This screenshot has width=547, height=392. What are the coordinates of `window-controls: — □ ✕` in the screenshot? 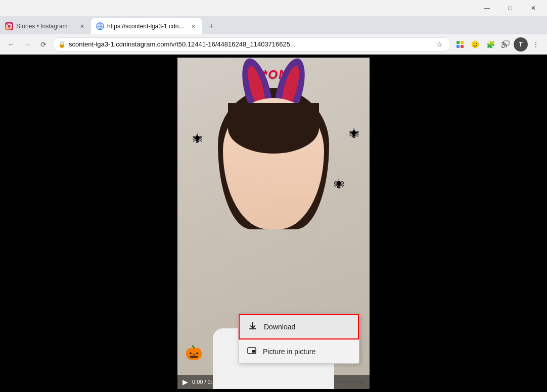 It's located at (510, 8).